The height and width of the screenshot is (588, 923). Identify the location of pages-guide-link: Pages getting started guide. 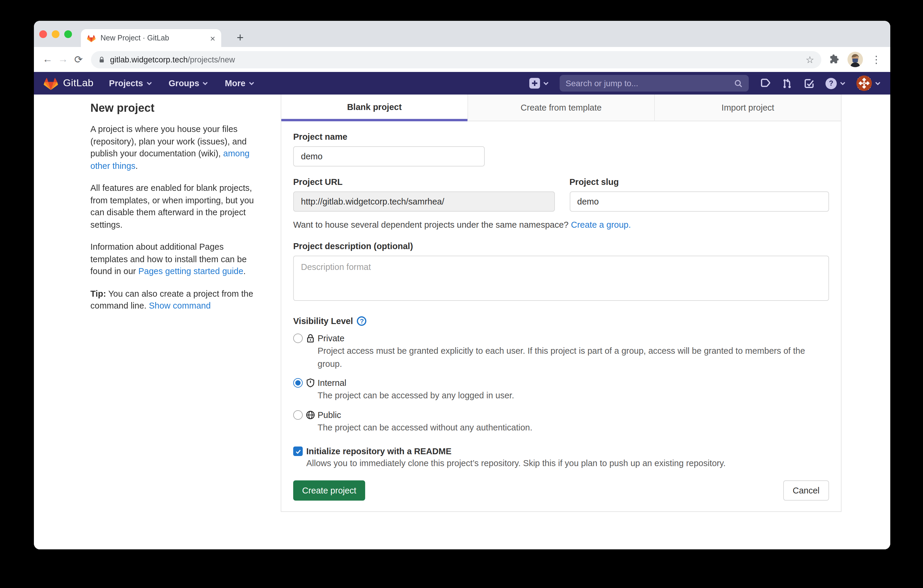
(191, 271).